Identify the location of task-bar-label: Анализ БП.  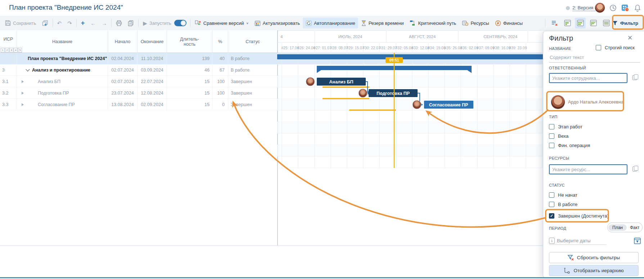
(341, 82).